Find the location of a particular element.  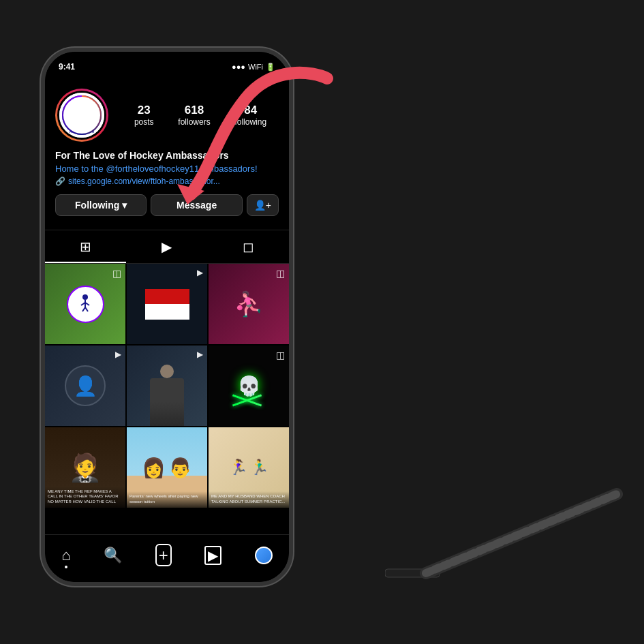

post-6: 💀 ◫ is located at coordinates (249, 386).